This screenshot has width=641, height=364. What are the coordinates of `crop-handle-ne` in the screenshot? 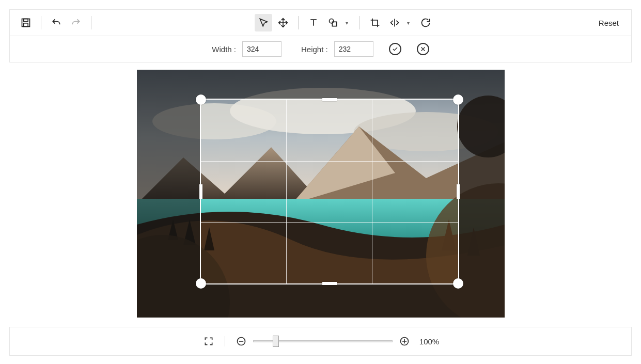 It's located at (458, 100).